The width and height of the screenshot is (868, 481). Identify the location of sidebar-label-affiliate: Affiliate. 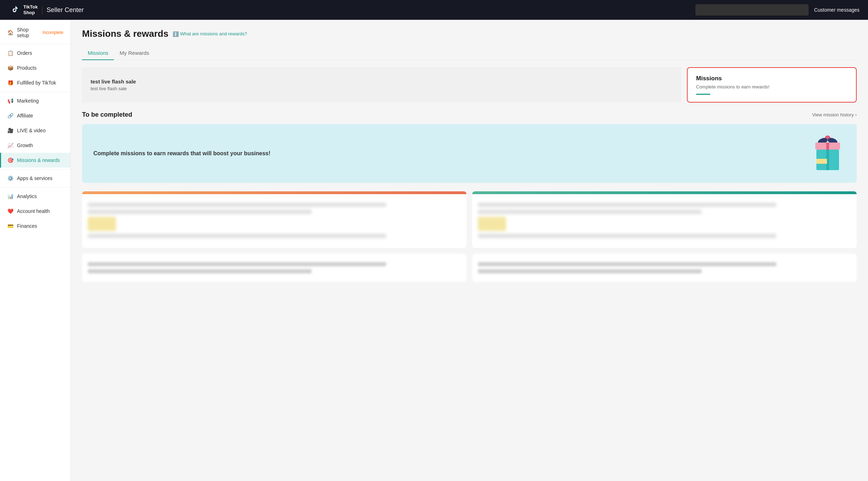
(25, 116).